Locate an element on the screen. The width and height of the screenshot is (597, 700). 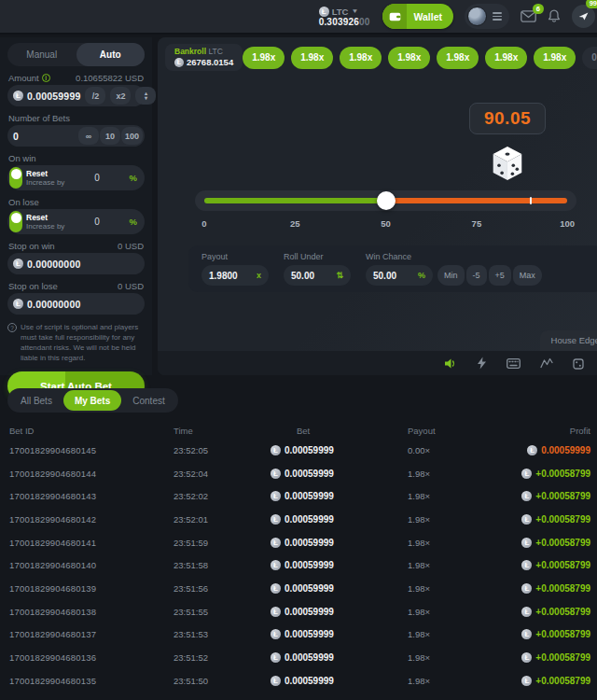
bet-id: 17001829904680145 is located at coordinates (87, 450).